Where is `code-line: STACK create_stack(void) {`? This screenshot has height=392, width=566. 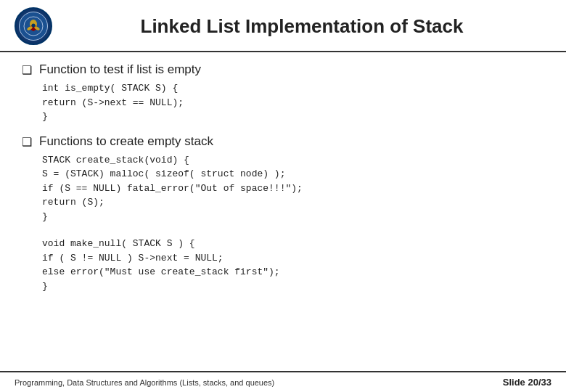
code-line: STACK create_stack(void) { is located at coordinates (293, 160).